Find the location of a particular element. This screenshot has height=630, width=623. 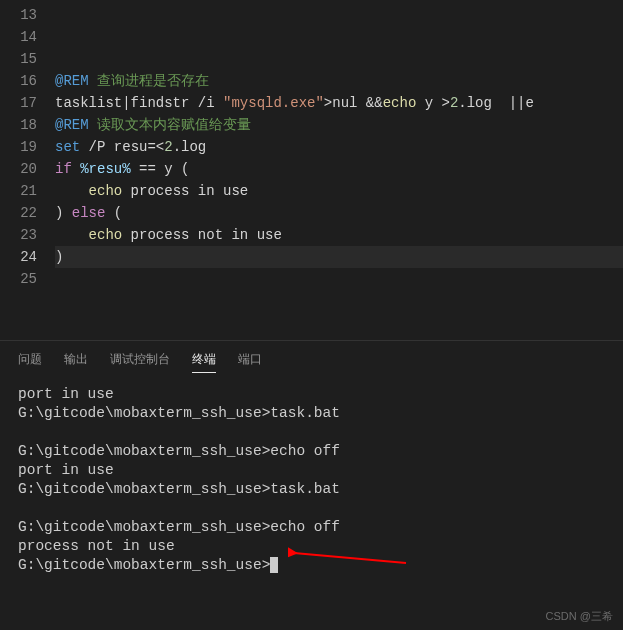

code-line: echo process in use is located at coordinates (339, 191).